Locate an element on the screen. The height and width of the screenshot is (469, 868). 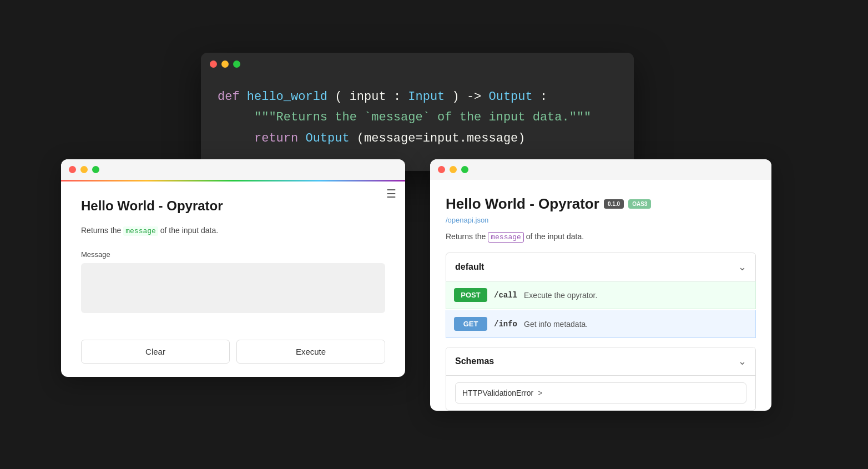
swagger-description: Returns the message of the input data. is located at coordinates (600, 236).